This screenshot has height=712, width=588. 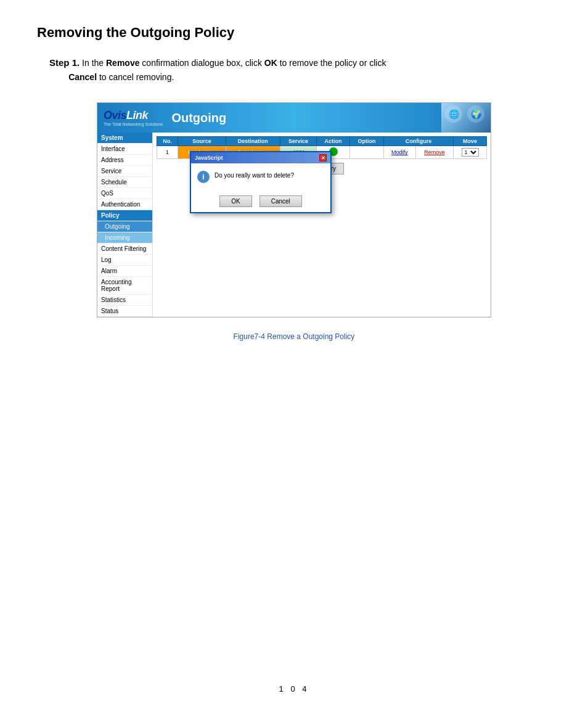 What do you see at coordinates (125, 300) in the screenshot?
I see `sidebar-item-statistics: Statistics` at bounding box center [125, 300].